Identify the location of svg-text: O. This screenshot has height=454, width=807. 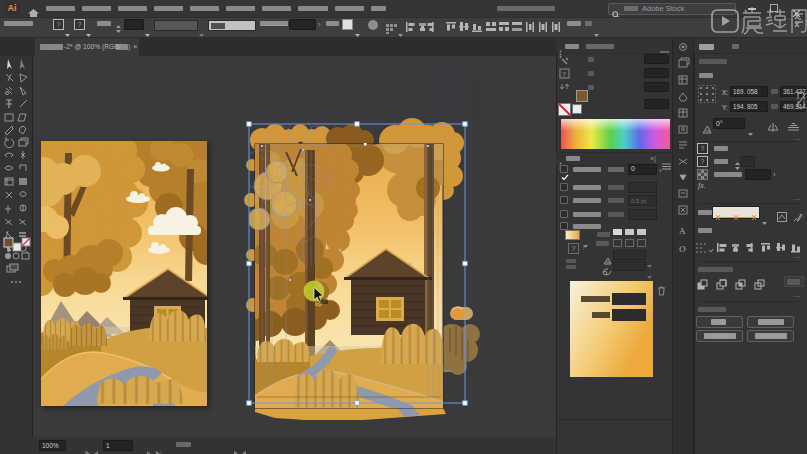
(682, 249).